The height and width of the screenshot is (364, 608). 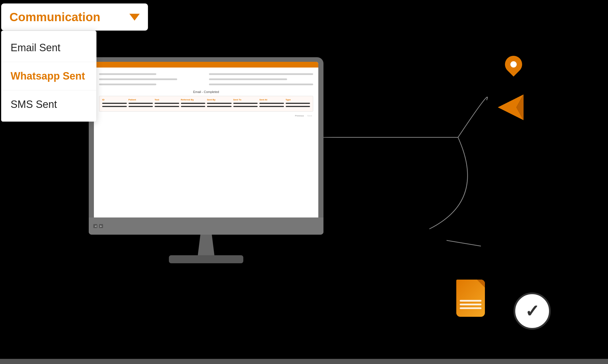 What do you see at coordinates (514, 64) in the screenshot?
I see `pin-inner-circle` at bounding box center [514, 64].